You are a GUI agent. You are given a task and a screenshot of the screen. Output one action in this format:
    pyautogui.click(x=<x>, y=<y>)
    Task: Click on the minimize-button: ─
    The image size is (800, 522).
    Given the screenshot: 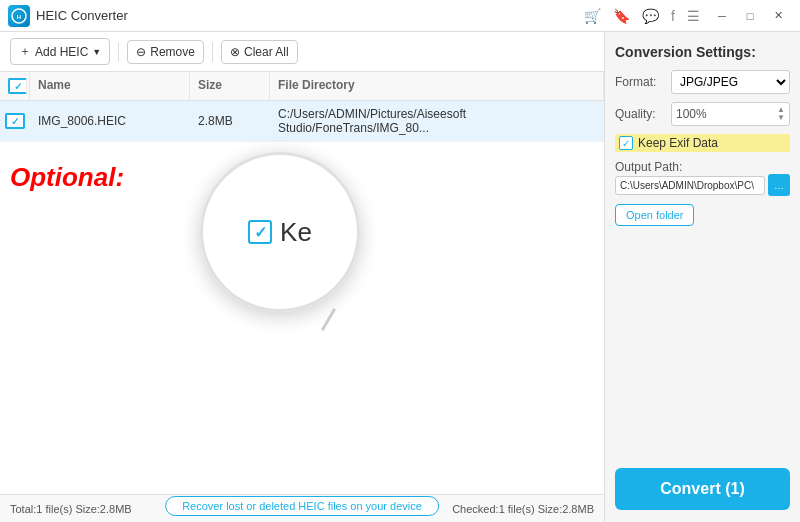 What is the action you would take?
    pyautogui.click(x=722, y=16)
    